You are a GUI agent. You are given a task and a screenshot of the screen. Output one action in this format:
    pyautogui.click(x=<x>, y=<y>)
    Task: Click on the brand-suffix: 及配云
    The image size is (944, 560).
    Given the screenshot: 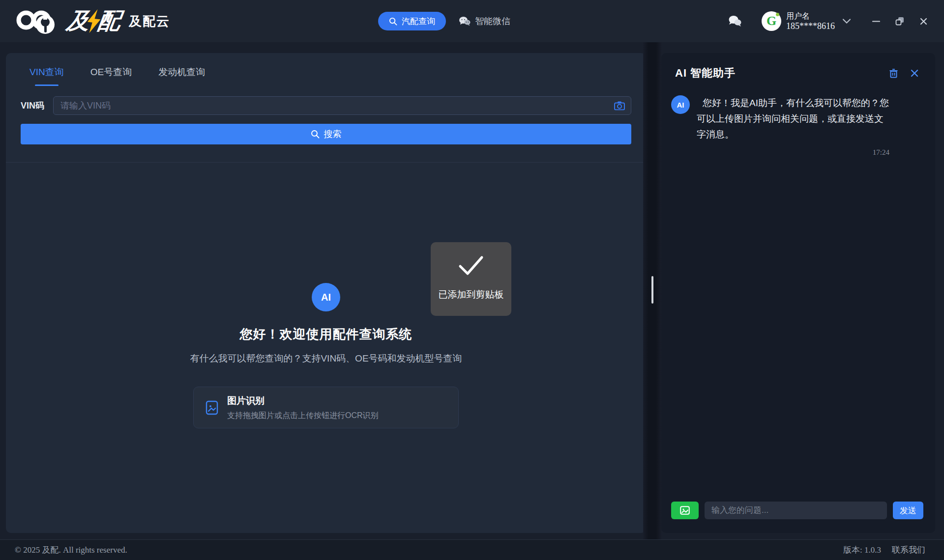 What is the action you would take?
    pyautogui.click(x=149, y=22)
    